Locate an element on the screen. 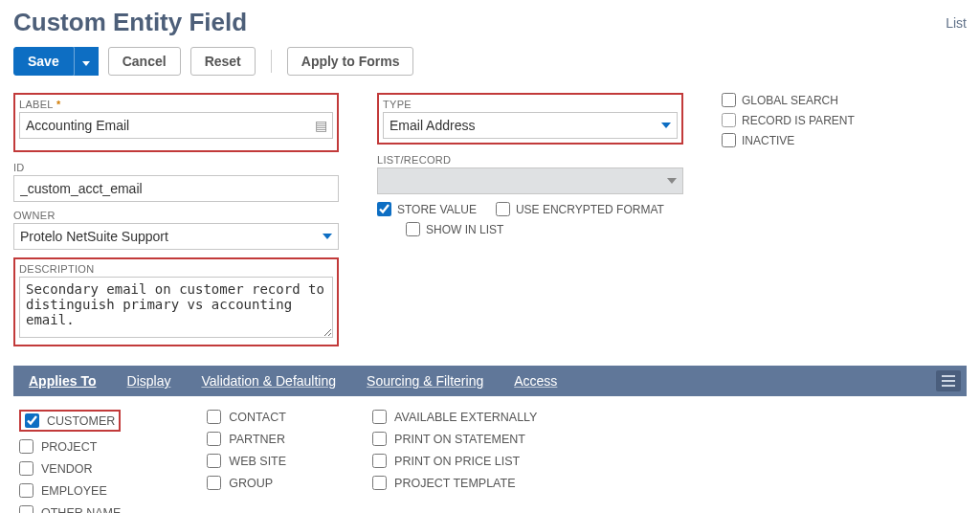 The image size is (980, 513). use-encrypted-row: USE ENCRYPTED FORMAT is located at coordinates (580, 209).